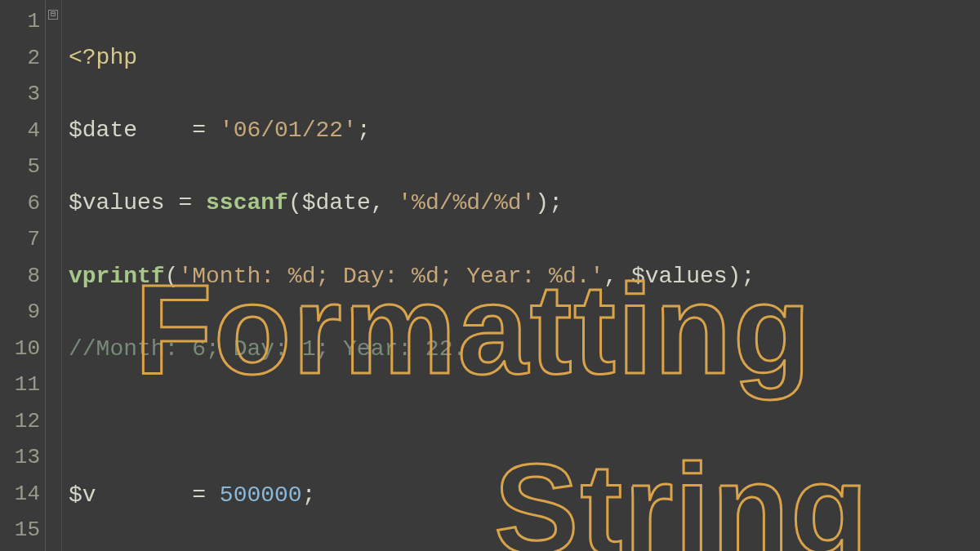  I want to click on code-line: vprintf('Month: %d; Day: %d; Year: %d.',…, so click(524, 278).